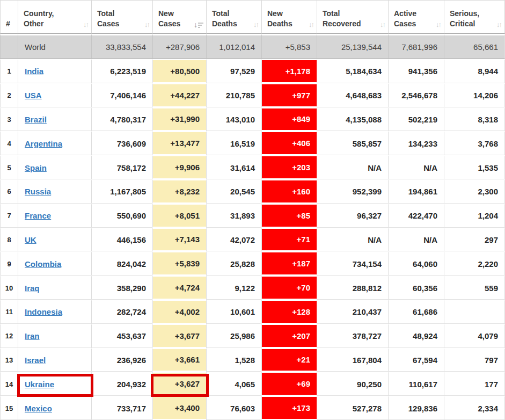  Describe the element at coordinates (122, 312) in the screenshot. I see `cell-total-cases: 282,724` at that location.